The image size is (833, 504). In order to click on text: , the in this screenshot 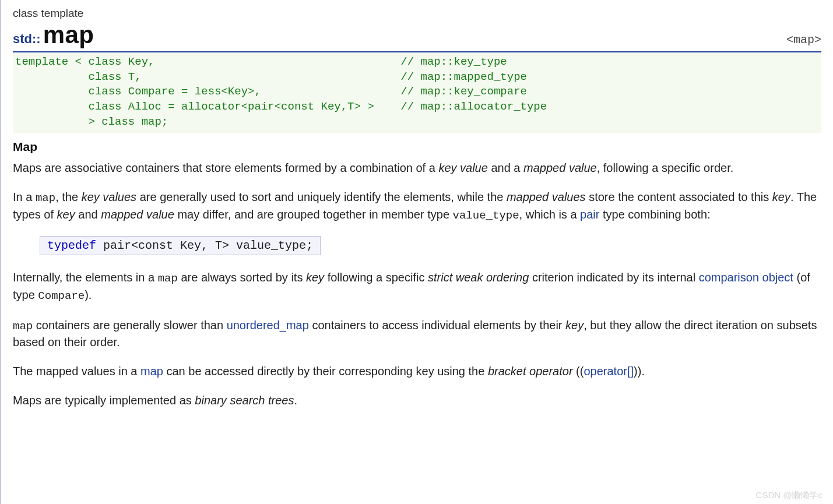, I will do `click(68, 197)`.